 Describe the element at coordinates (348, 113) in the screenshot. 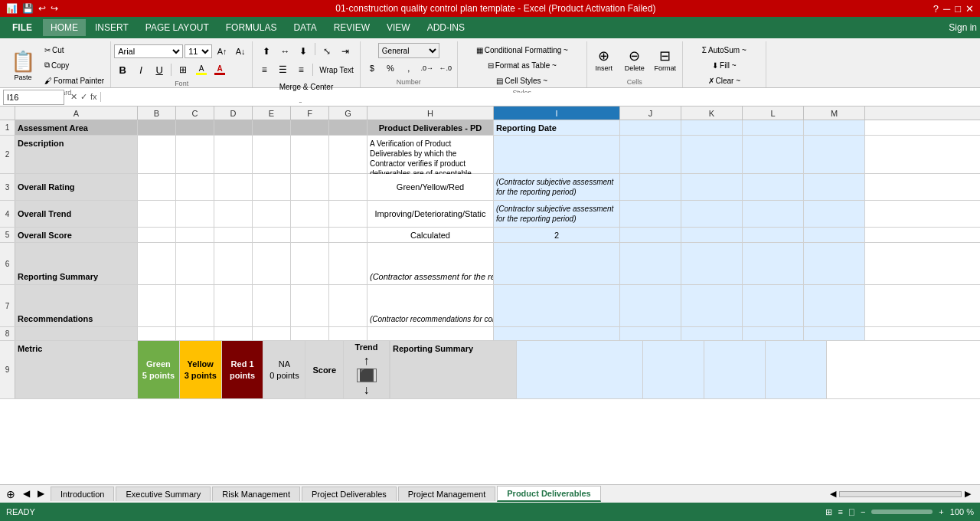

I see `col-header-G: G` at that location.